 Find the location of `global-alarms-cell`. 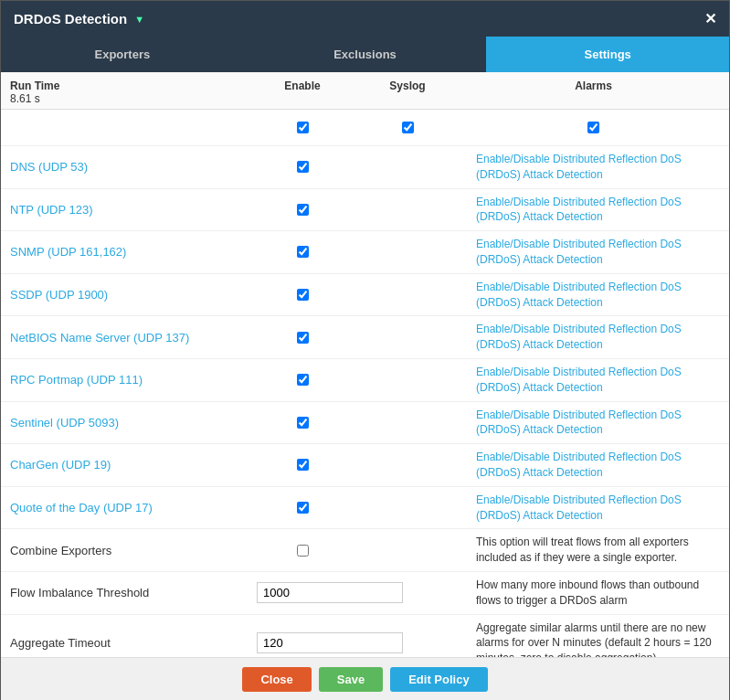

global-alarms-cell is located at coordinates (594, 128).